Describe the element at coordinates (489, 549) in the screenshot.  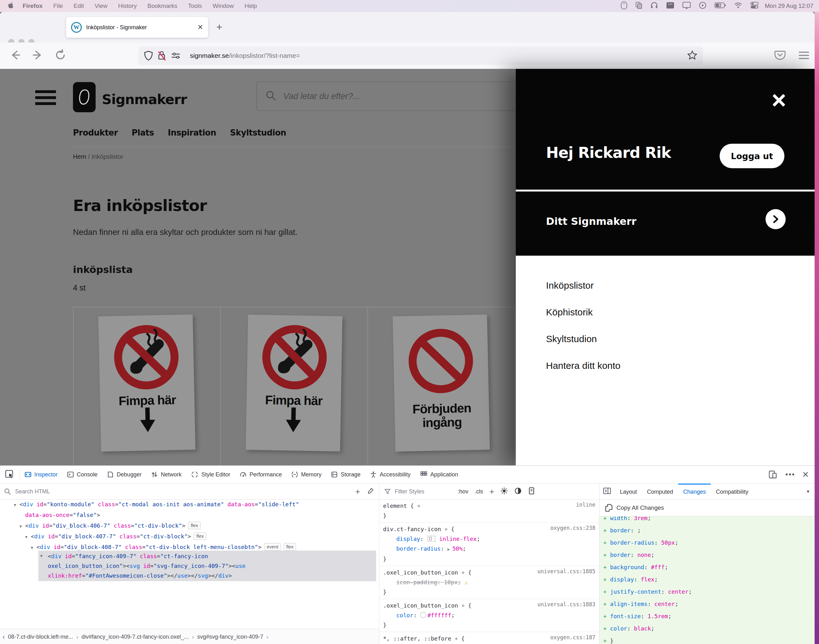
I see `css-declaration: border-radius: ▶ 50%;` at that location.